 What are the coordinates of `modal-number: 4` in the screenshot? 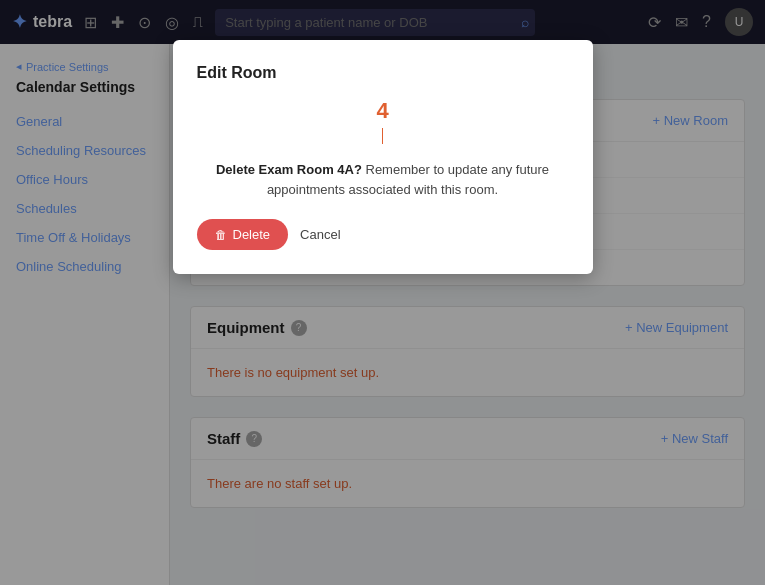 It's located at (383, 111).